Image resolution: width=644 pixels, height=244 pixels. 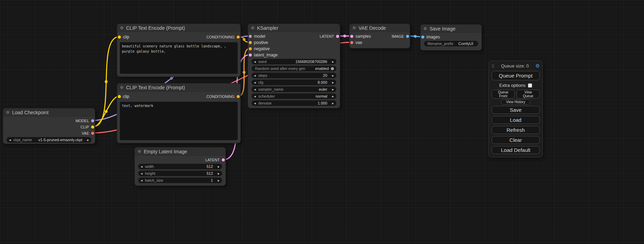 What do you see at coordinates (451, 44) in the screenshot?
I see `widget-filename-prefix: filename_prefix ComfyUI` at bounding box center [451, 44].